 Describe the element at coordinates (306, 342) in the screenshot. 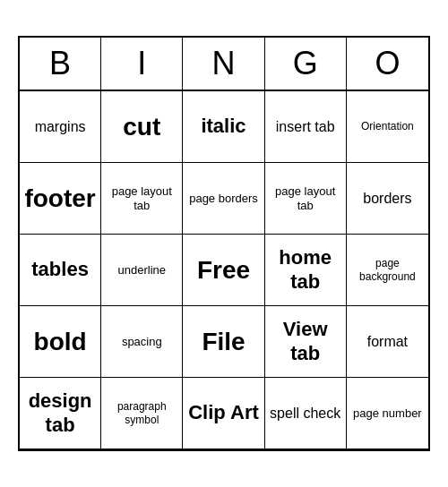

I see `bingo-cell: View tab` at that location.